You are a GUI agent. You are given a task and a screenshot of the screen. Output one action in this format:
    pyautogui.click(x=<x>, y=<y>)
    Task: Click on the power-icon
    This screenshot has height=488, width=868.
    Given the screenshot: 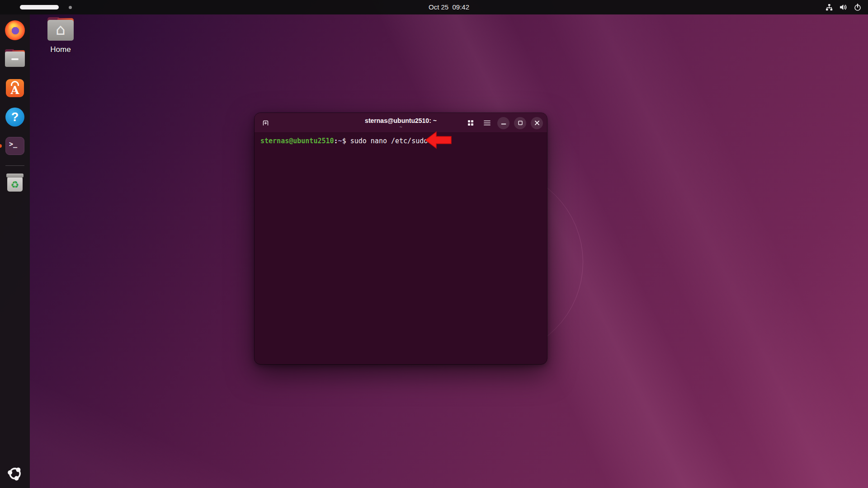 What is the action you would take?
    pyautogui.click(x=858, y=7)
    